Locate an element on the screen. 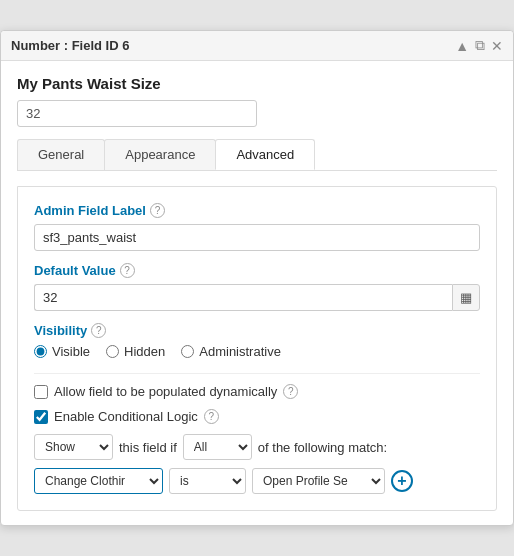 Image resolution: width=514 pixels, height=556 pixels. visibility-administrative-radio is located at coordinates (188, 352).